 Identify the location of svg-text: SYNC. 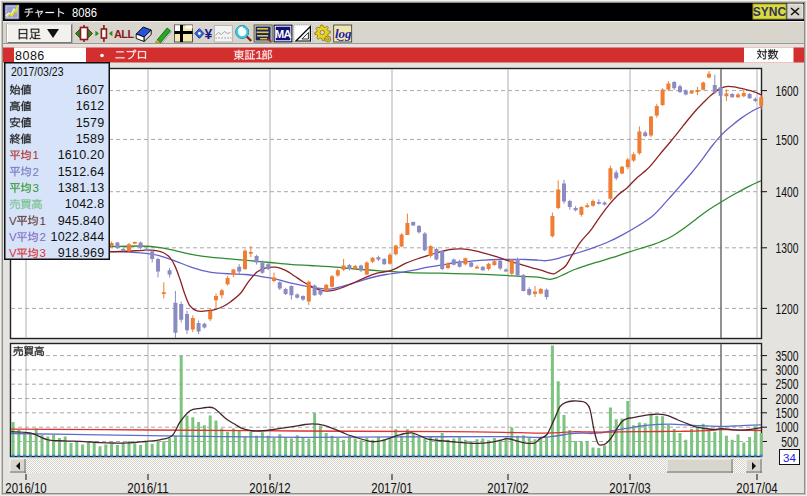
(770, 12).